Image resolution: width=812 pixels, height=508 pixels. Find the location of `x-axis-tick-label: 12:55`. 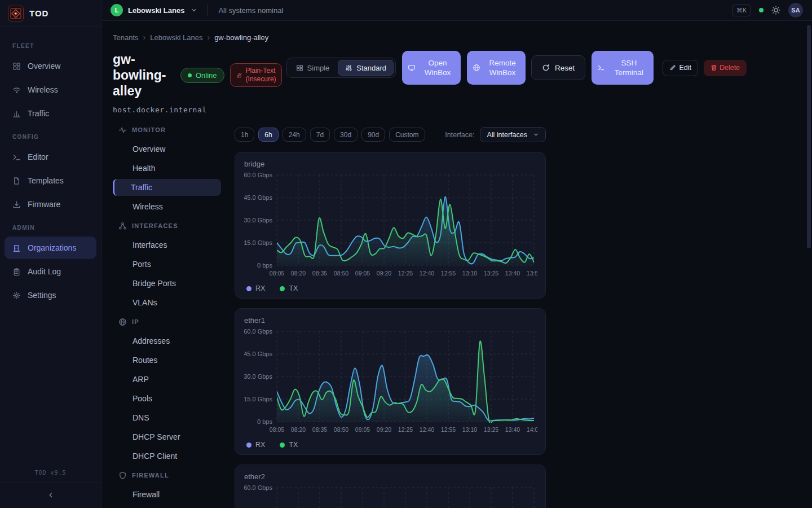

x-axis-tick-label: 12:55 is located at coordinates (448, 273).